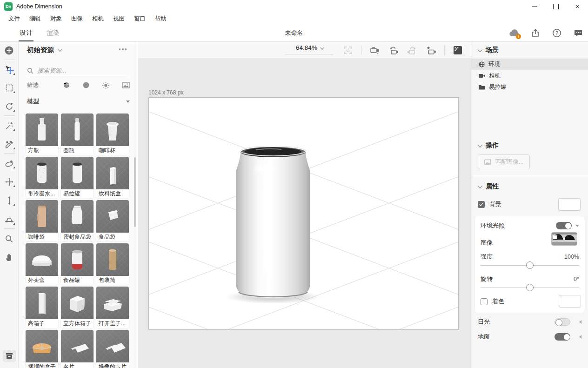 This screenshot has width=588, height=368. Describe the element at coordinates (581, 337) in the screenshot. I see `ground-expand-icon` at that location.